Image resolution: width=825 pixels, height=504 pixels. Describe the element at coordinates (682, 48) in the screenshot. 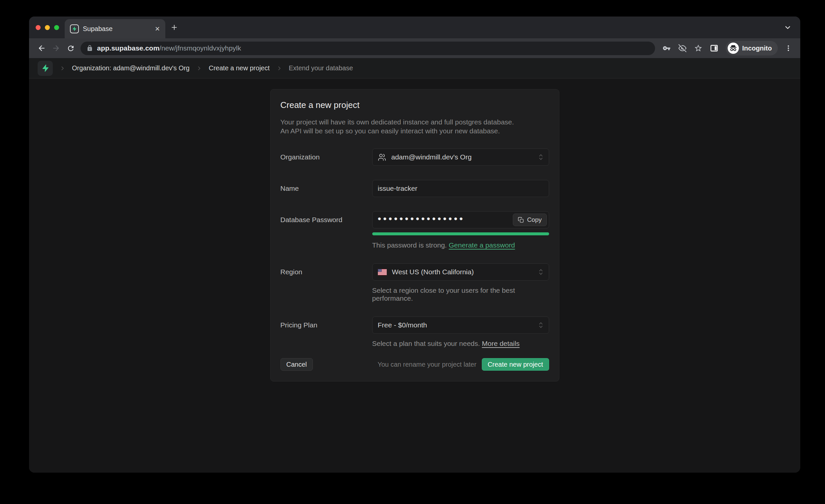

I see `eye-off-icon` at that location.